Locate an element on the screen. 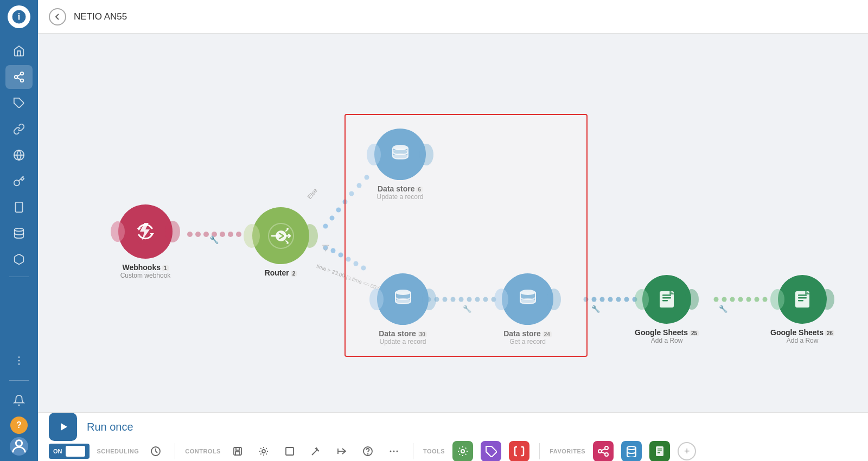  datastore-bottom-left-node: Data store30 Update a record is located at coordinates (403, 309).